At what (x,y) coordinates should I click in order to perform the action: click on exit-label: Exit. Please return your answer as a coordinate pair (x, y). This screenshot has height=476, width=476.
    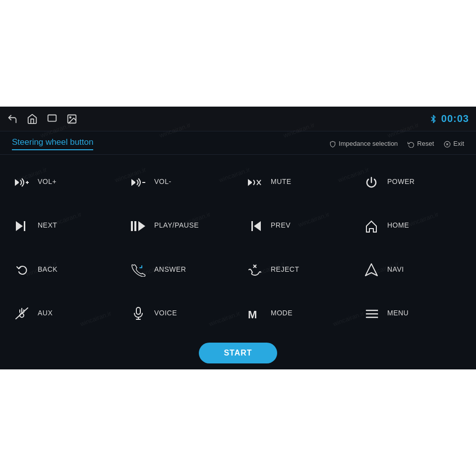
    Looking at the image, I should click on (459, 144).